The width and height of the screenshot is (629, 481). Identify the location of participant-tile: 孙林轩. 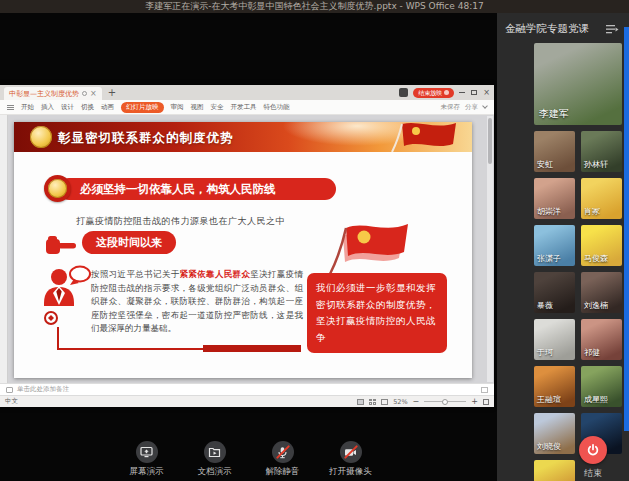
(602, 152).